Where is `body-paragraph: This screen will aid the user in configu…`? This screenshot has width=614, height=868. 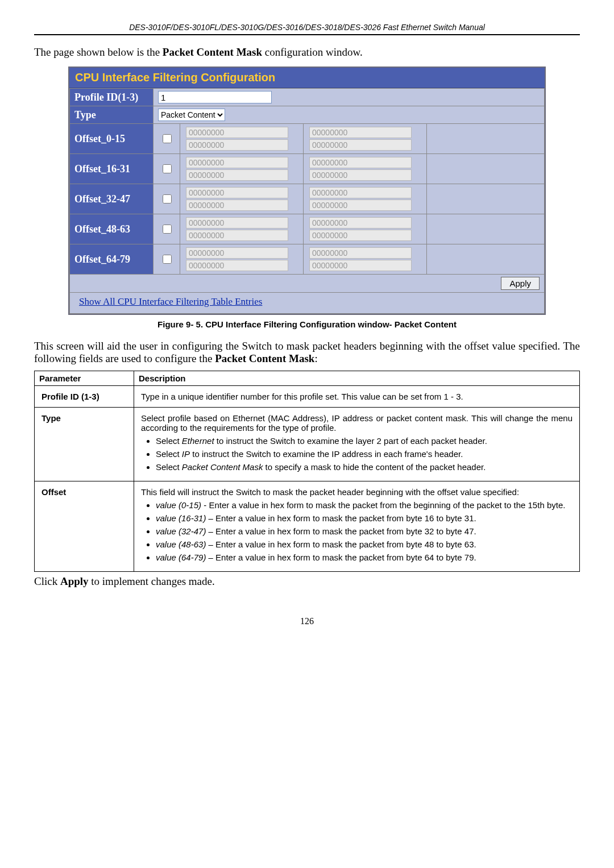
body-paragraph: This screen will aid the user in configu… is located at coordinates (307, 352).